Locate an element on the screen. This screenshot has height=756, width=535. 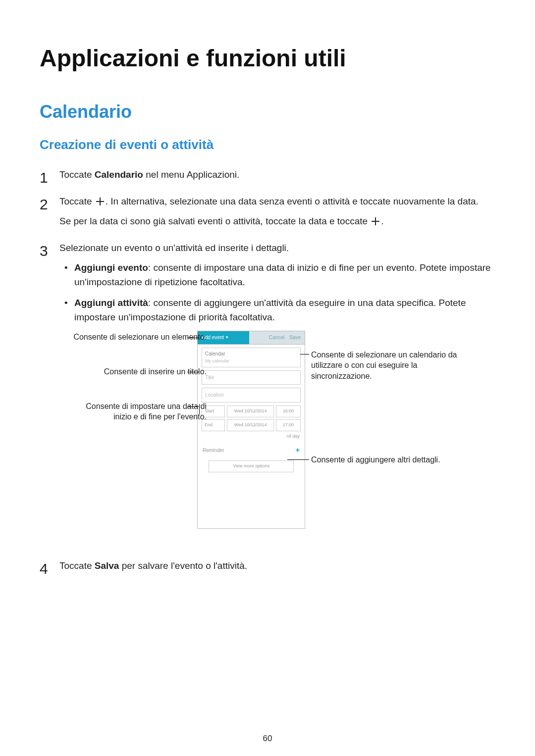
dropdown-icon: ▾ is located at coordinates (227, 338).